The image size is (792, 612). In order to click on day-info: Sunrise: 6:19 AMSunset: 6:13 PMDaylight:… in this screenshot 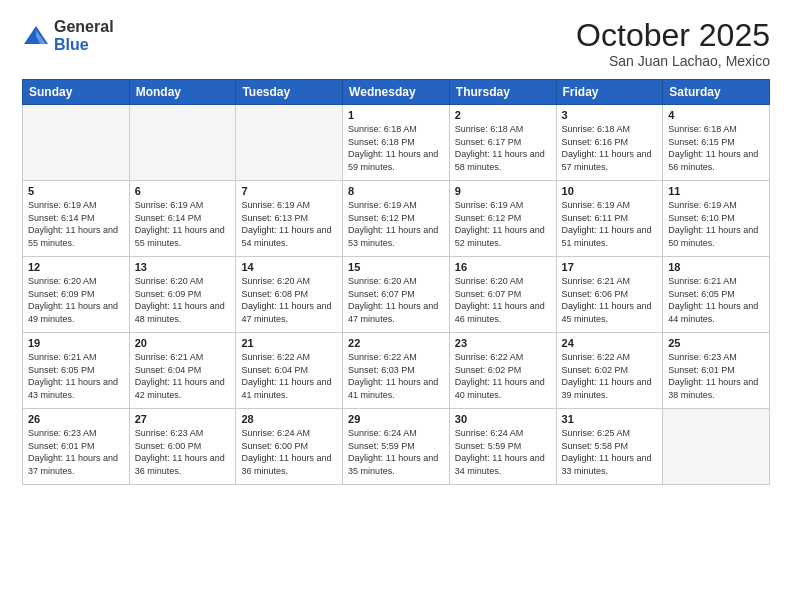, I will do `click(289, 224)`.